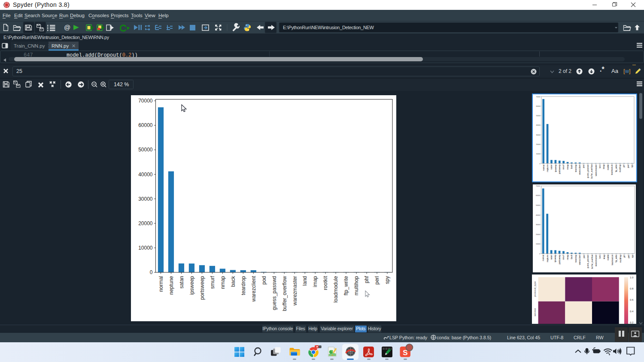  I want to click on svg-text: 1.0, so click(632, 278).